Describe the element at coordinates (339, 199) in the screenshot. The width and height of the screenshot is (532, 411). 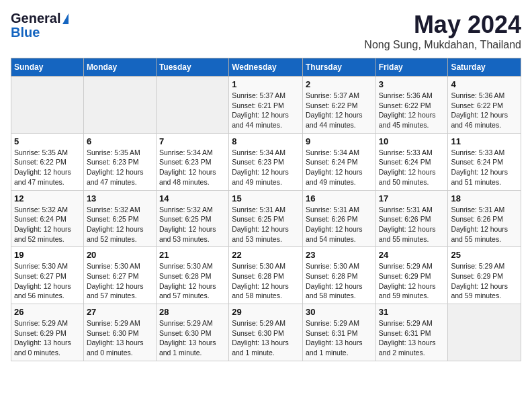
I see `day-number: 16` at that location.